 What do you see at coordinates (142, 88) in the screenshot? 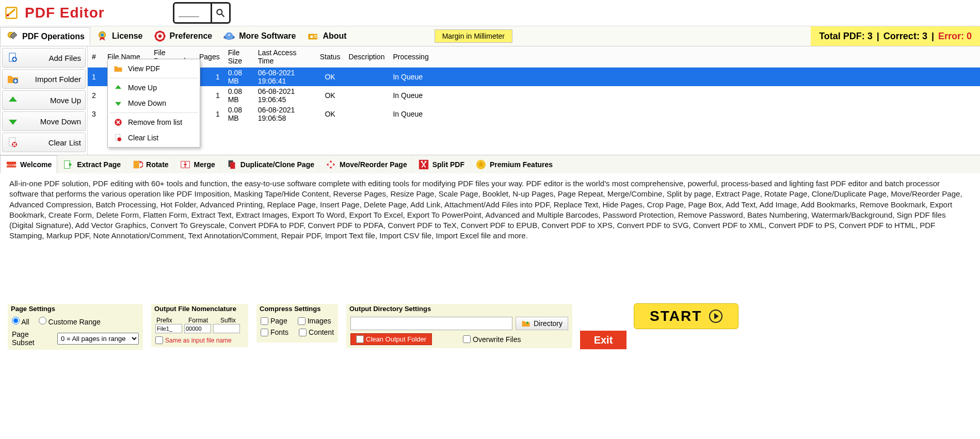
I see `ctx-label: Move Up` at bounding box center [142, 88].